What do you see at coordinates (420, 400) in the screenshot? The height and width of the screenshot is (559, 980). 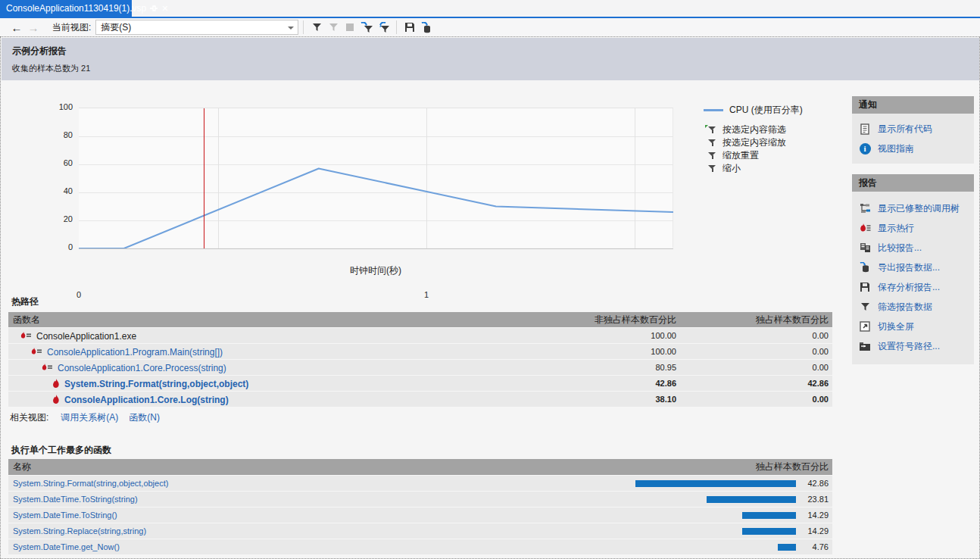 I see `table-row: ConsoleApplication1.Core.Log(string) 38.…` at bounding box center [420, 400].